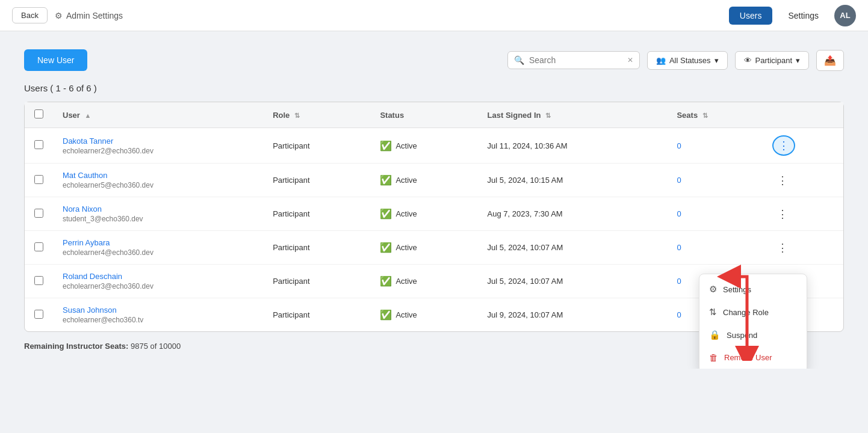 Image resolution: width=868 pixels, height=433 pixels. I want to click on eye-icon: 👁, so click(748, 60).